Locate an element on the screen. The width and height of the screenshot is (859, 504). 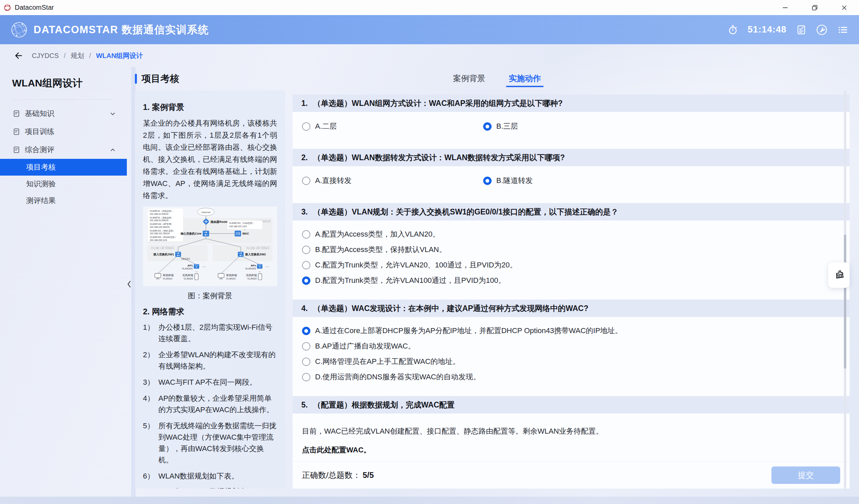
sidebar-item-results: 测评结果 is located at coordinates (63, 201).